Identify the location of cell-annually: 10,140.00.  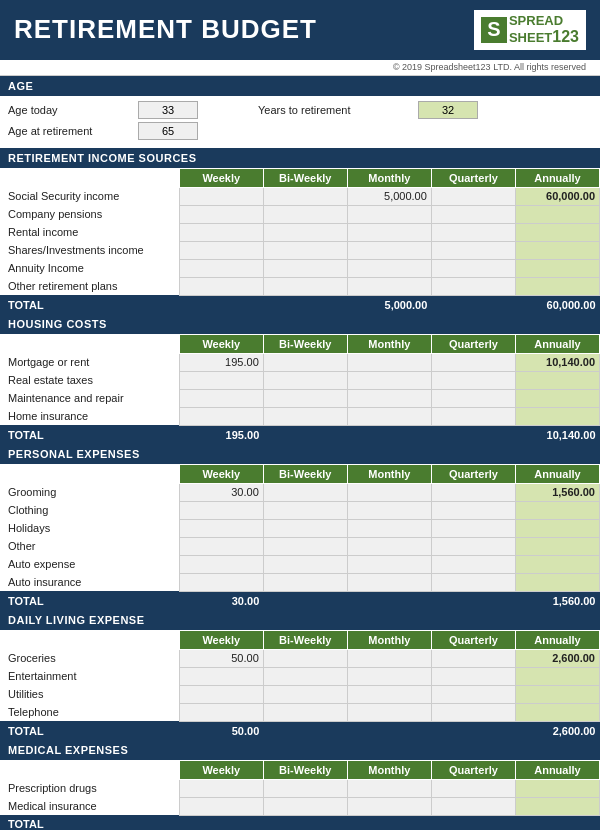
(557, 362).